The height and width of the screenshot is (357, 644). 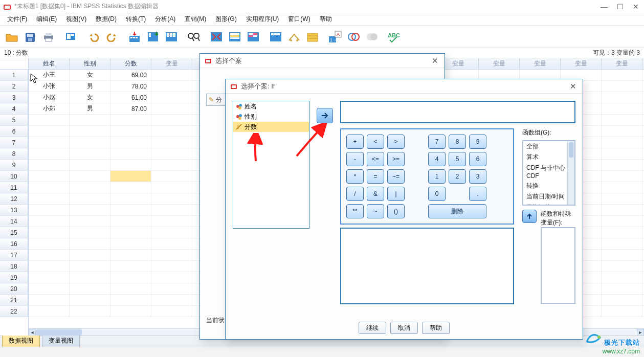 What do you see at coordinates (549, 204) in the screenshot?
I see `list-item: 日期运算` at bounding box center [549, 204].